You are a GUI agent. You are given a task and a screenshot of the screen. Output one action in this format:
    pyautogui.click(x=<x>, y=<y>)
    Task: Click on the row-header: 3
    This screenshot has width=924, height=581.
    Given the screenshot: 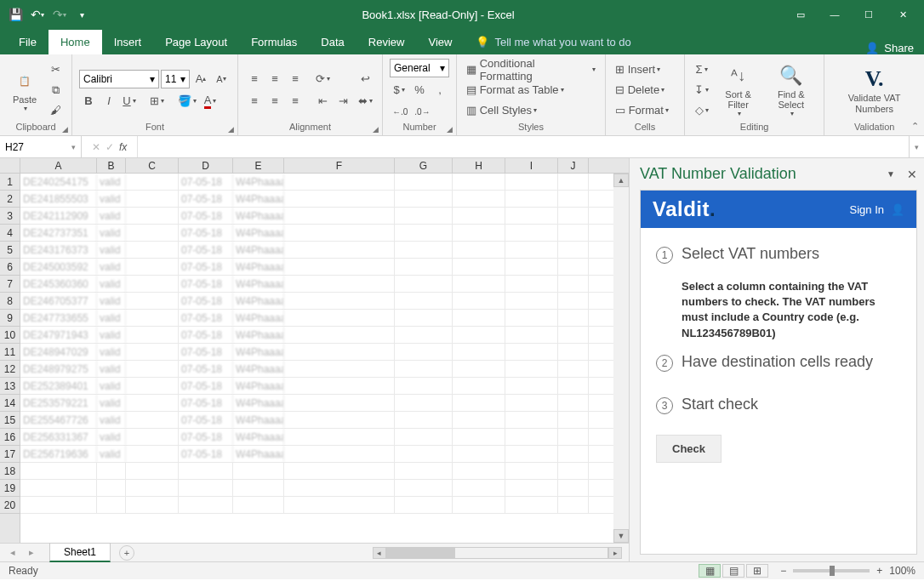 What is the action you would take?
    pyautogui.click(x=10, y=216)
    